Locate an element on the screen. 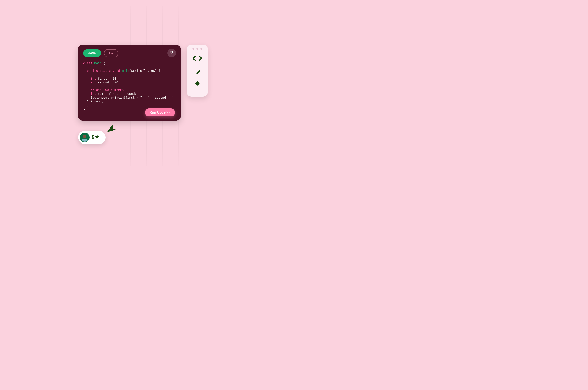 Image resolution: width=588 pixels, height=390 pixels. avatar is located at coordinates (85, 137).